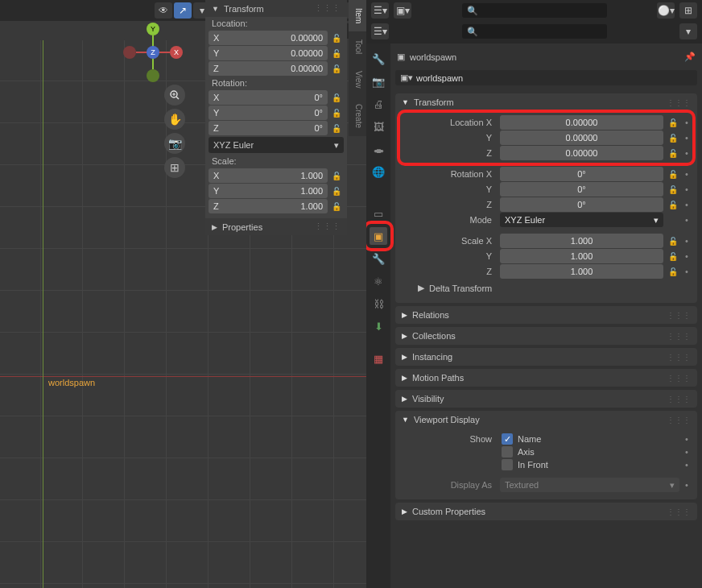  I want to click on panel-delta-transform-header: ▶ Delta Transform, so click(546, 288).